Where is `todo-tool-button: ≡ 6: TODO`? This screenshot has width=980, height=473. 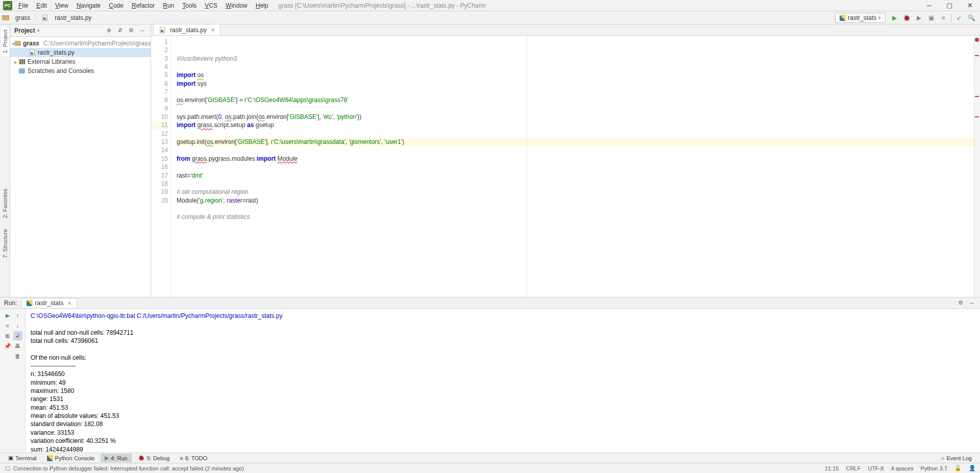 todo-tool-button: ≡ 6: TODO is located at coordinates (193, 458).